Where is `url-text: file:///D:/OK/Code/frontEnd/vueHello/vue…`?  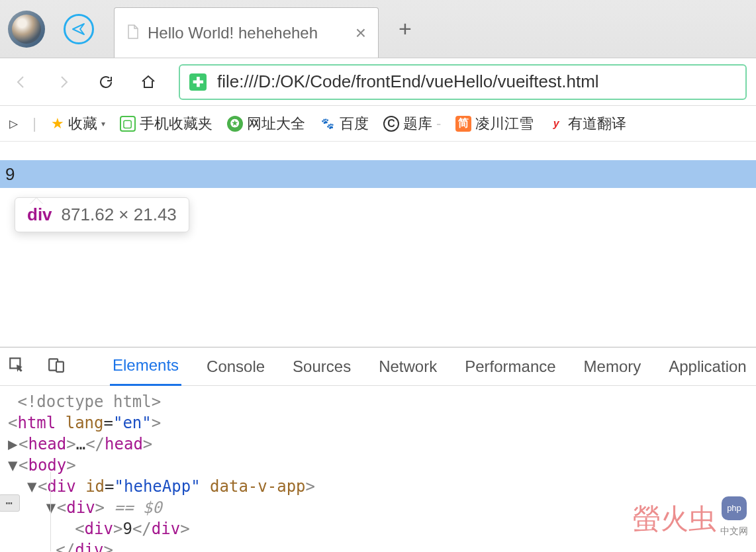
url-text: file:///D:/OK/Code/frontEnd/vueHello/vue… is located at coordinates (408, 82).